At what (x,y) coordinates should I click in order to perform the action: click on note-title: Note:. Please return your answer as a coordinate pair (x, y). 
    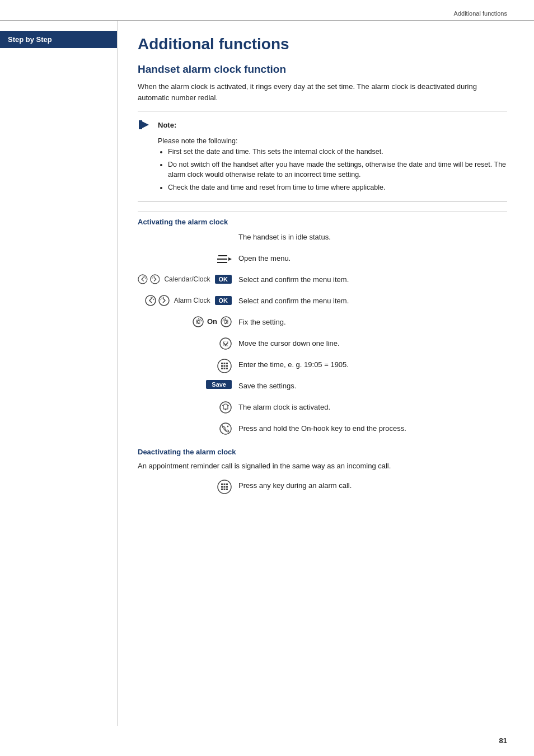
    Looking at the image, I should click on (167, 125).